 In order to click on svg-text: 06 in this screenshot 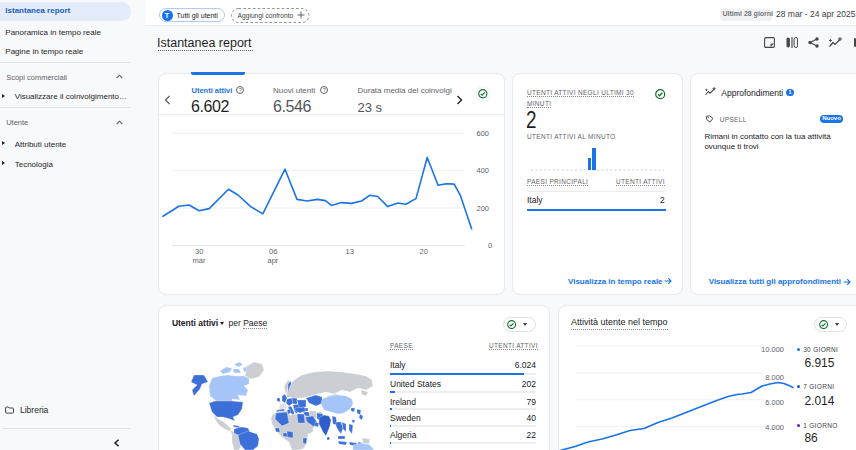, I will do `click(273, 252)`.